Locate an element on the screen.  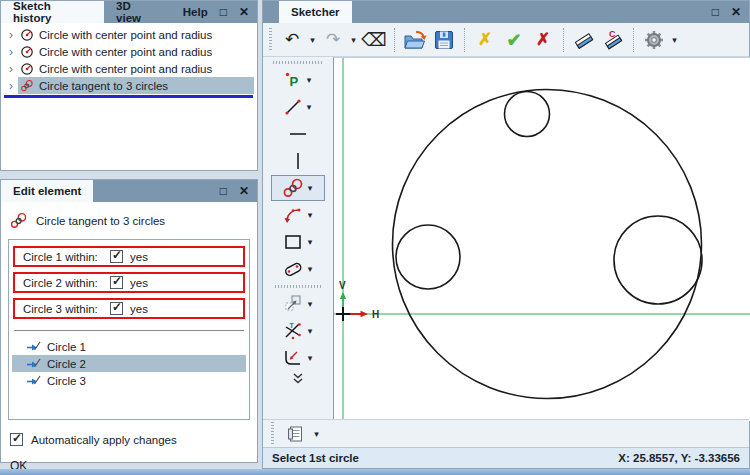
tab-sketch-history: Sketch history is located at coordinates (52, 12).